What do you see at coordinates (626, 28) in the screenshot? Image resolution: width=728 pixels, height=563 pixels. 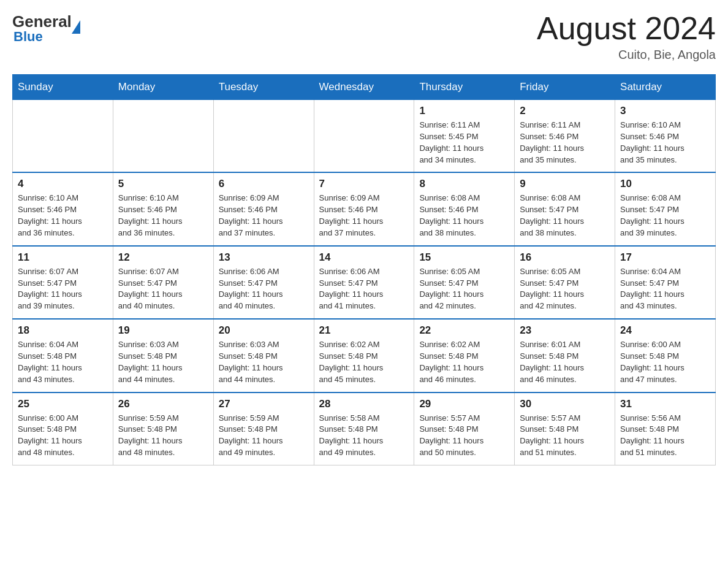 I see `month-title: August 2024` at bounding box center [626, 28].